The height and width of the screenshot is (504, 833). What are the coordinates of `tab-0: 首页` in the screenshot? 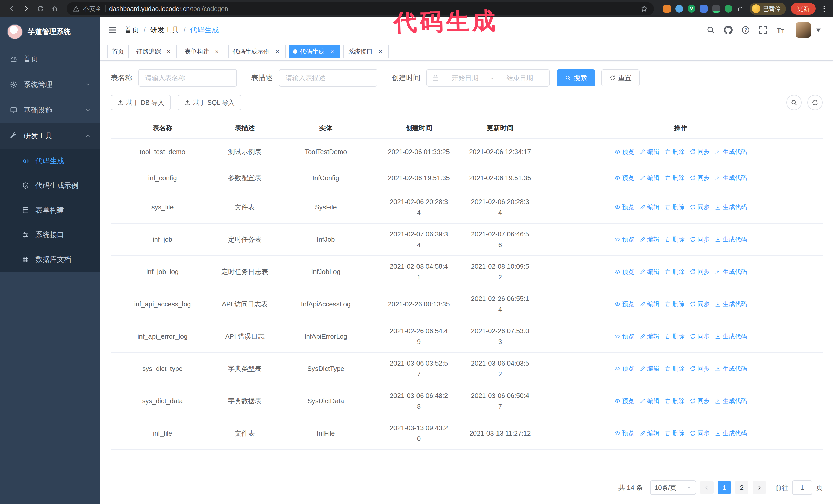 It's located at (118, 51).